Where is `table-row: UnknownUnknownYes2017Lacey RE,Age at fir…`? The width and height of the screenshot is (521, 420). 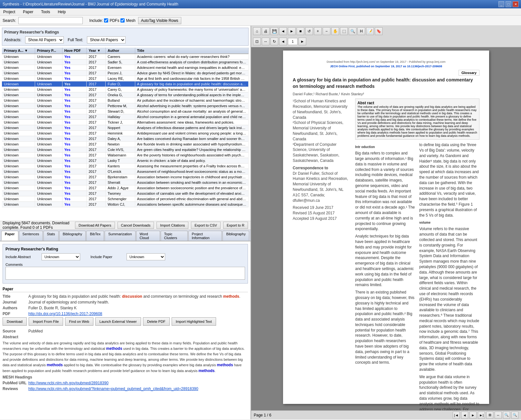 table-row: UnknownUnknownYes2017Lacey RE,Age at fir… is located at coordinates (125, 79).